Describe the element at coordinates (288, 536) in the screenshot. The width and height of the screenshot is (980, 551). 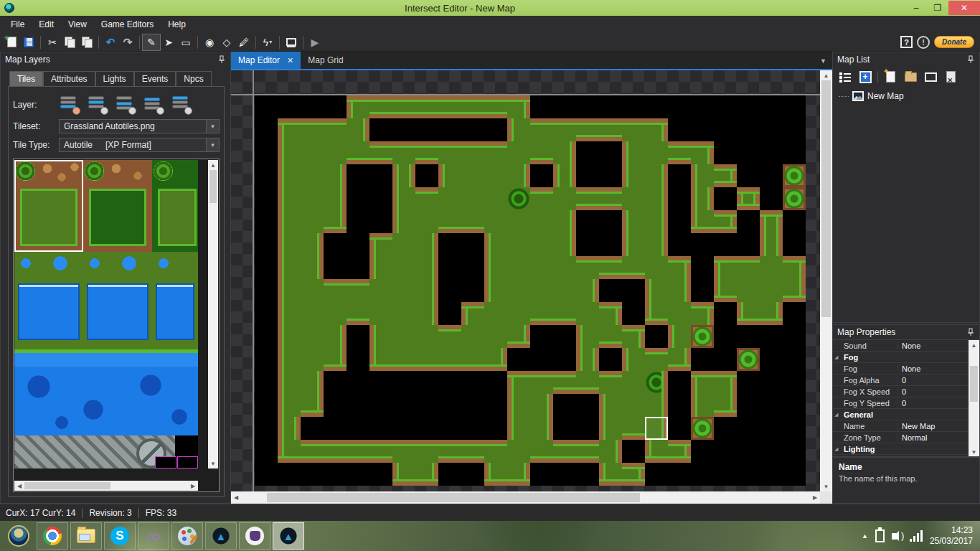
I see `taskbar-intersect-editor-active: ▲` at that location.